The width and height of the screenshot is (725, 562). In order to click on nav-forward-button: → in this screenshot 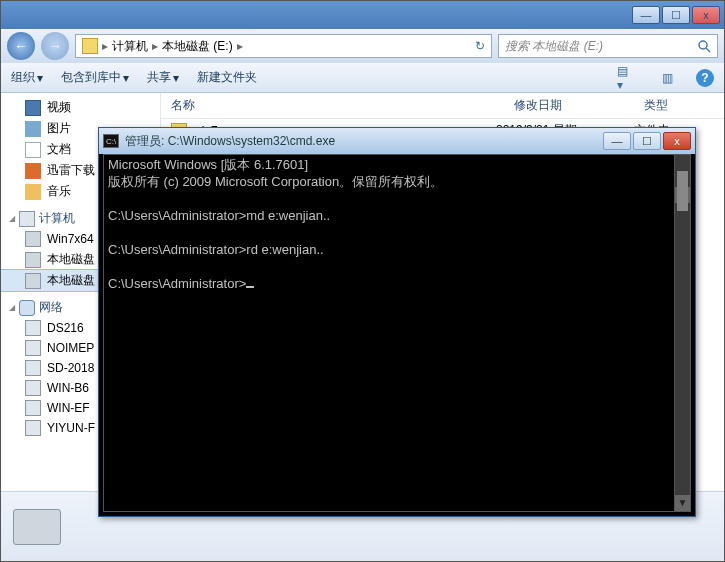, I will do `click(55, 46)`.